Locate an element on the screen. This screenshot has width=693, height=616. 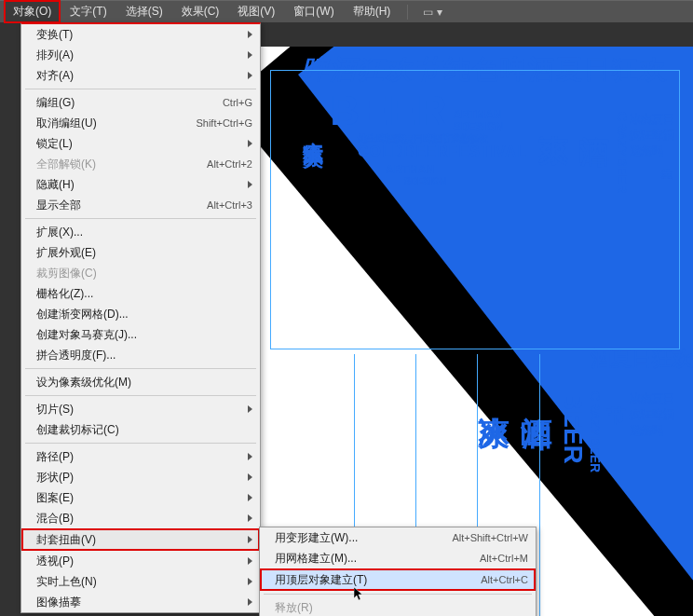
menu-transform: 变换(T) is located at coordinates (141, 34).